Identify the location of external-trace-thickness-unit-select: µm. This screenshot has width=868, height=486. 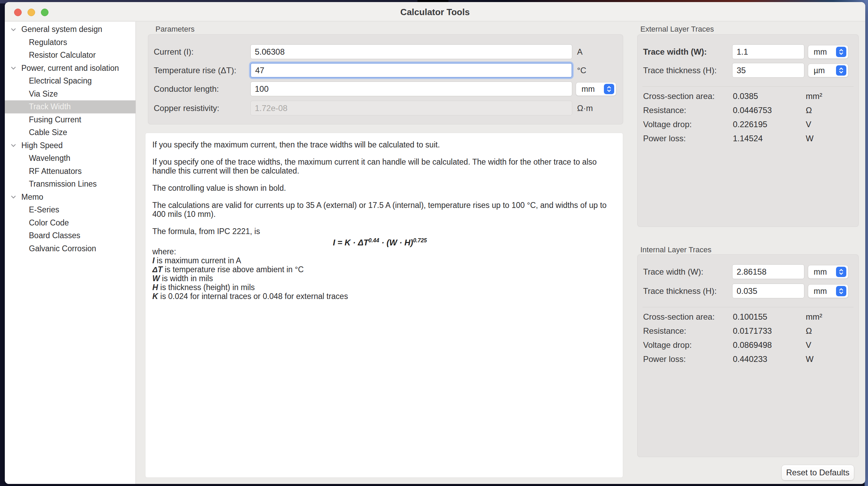
(828, 70).